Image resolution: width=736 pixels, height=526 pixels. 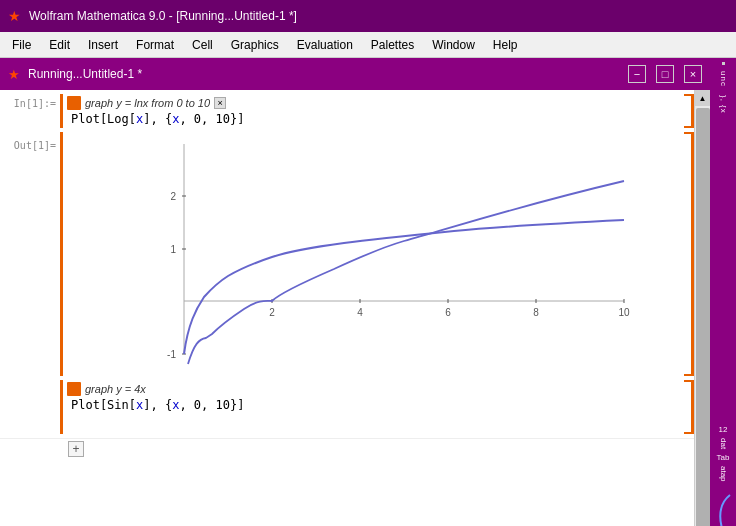 What do you see at coordinates (536, 312) in the screenshot?
I see `svg-text: 8` at bounding box center [536, 312].